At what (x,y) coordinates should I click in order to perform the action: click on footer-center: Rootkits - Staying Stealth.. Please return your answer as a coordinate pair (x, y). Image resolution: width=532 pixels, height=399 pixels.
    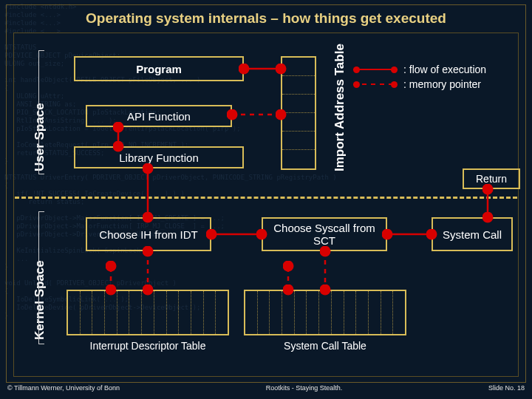
    Looking at the image, I should click on (304, 390).